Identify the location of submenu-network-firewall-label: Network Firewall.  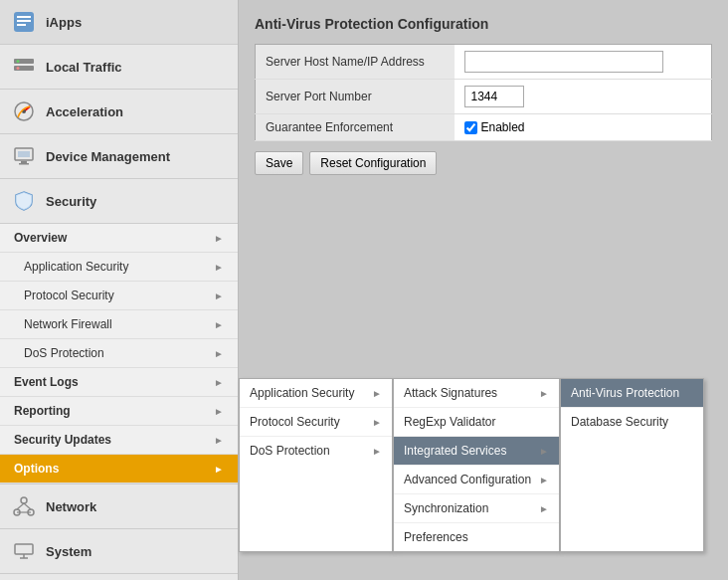
(68, 324).